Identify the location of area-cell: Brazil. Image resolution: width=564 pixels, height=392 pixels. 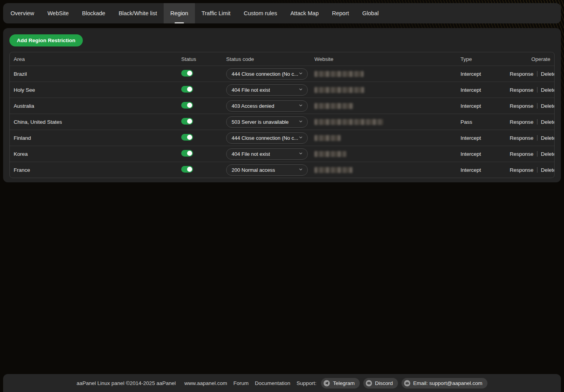
(95, 74).